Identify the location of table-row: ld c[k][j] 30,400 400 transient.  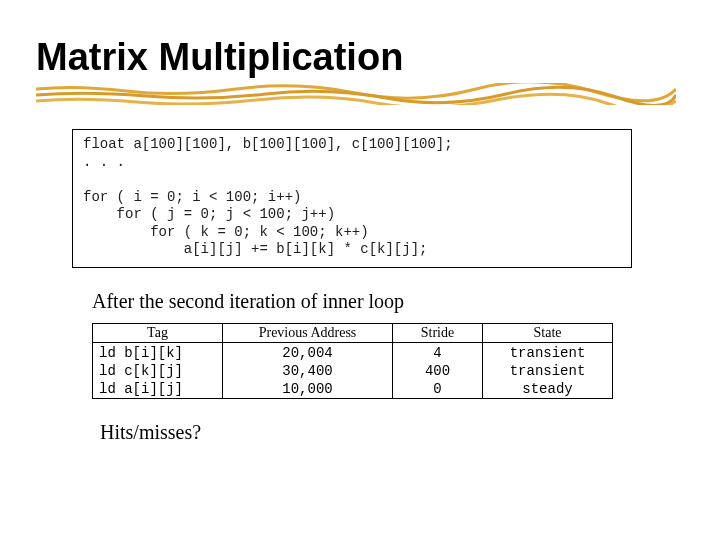
(353, 371).